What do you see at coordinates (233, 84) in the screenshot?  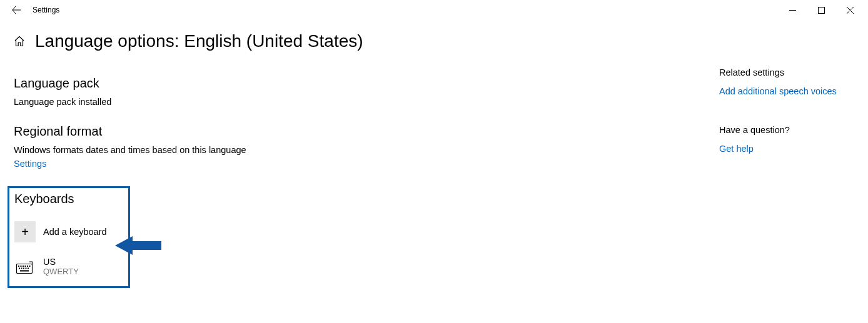 I see `language-pack-heading: Language pack` at bounding box center [233, 84].